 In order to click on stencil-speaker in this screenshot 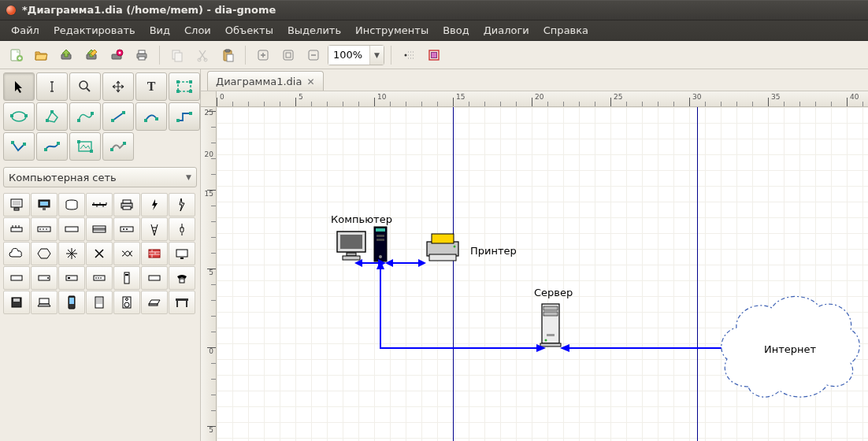, I will do `click(127, 302)`.